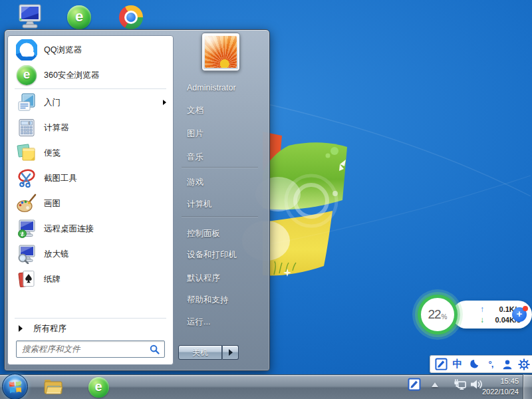 The width and height of the screenshot is (532, 399). I want to click on menu-item-solitaire: 纸牌, so click(90, 279).